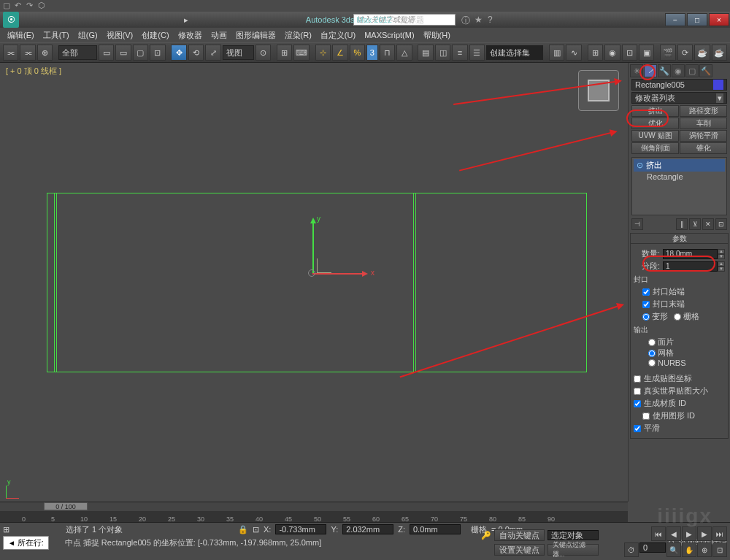 Image resolution: width=730 pixels, height=560 pixels. What do you see at coordinates (123, 53) in the screenshot?
I see `select-name-icon: ▭` at bounding box center [123, 53].